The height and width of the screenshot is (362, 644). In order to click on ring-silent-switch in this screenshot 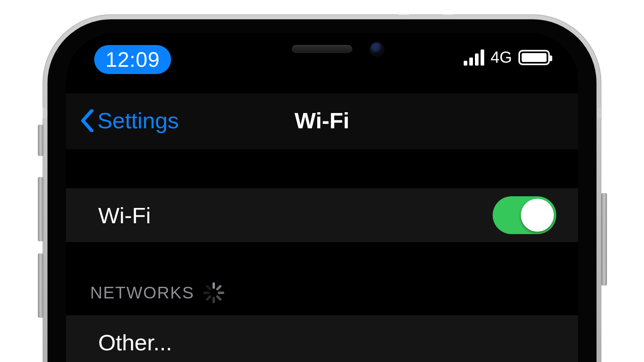, I will do `click(41, 140)`.